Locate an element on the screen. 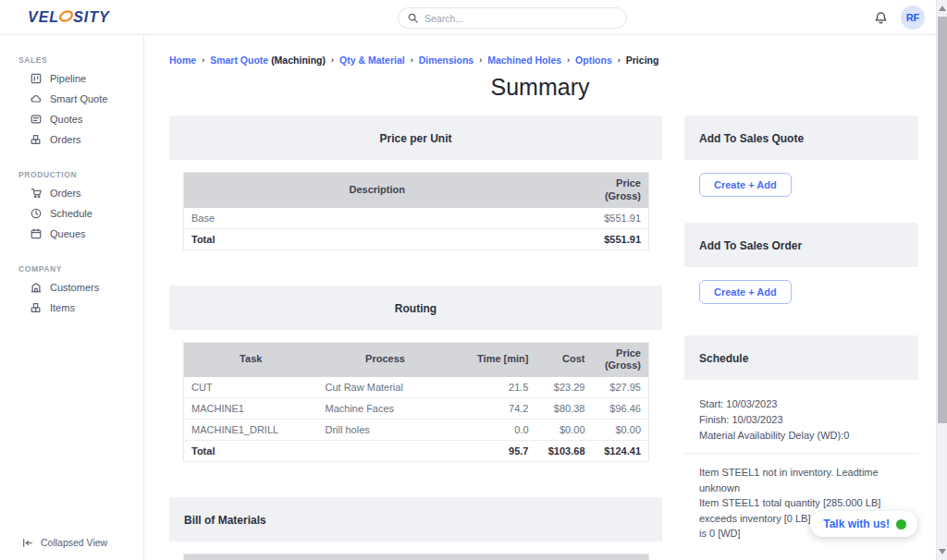 This screenshot has width=947, height=560. sidebar: SALES Pipeline Smart Quote Quotes Orders… is located at coordinates (72, 298).